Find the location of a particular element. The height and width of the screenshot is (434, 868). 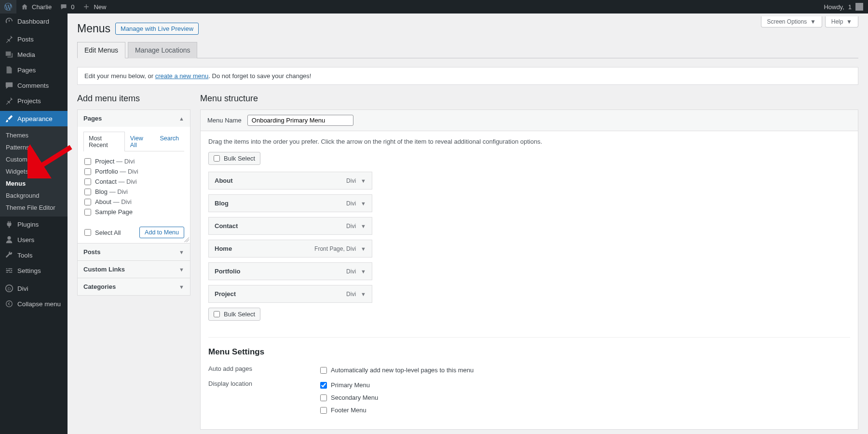

accordion-head-categories: Categories ▼ is located at coordinates (134, 286).